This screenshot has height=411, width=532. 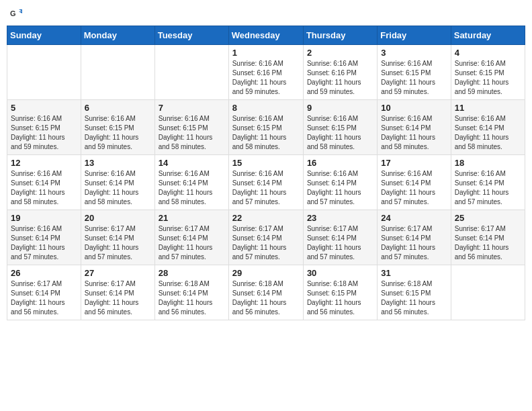 What do you see at coordinates (118, 293) in the screenshot?
I see `calendar-cell: 27Sunrise: 6:17 AM Sunset: 6:14 PM Dayli…` at bounding box center [118, 293].